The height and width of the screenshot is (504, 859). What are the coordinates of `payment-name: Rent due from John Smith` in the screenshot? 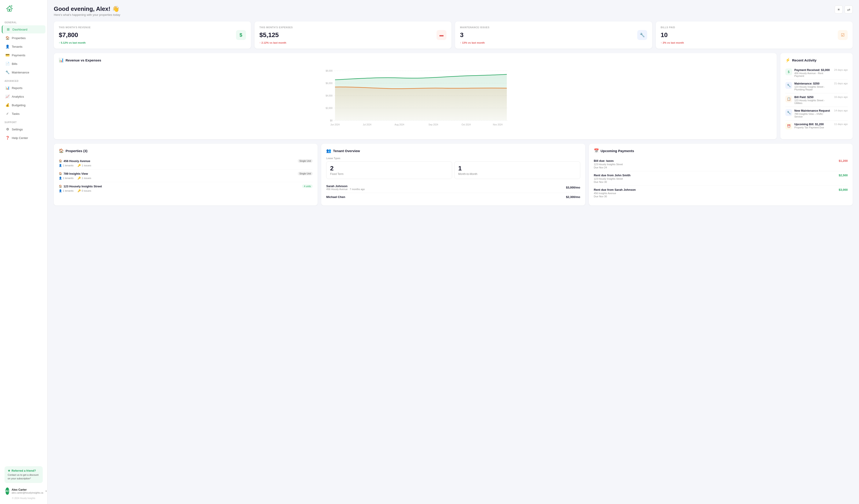 It's located at (612, 175).